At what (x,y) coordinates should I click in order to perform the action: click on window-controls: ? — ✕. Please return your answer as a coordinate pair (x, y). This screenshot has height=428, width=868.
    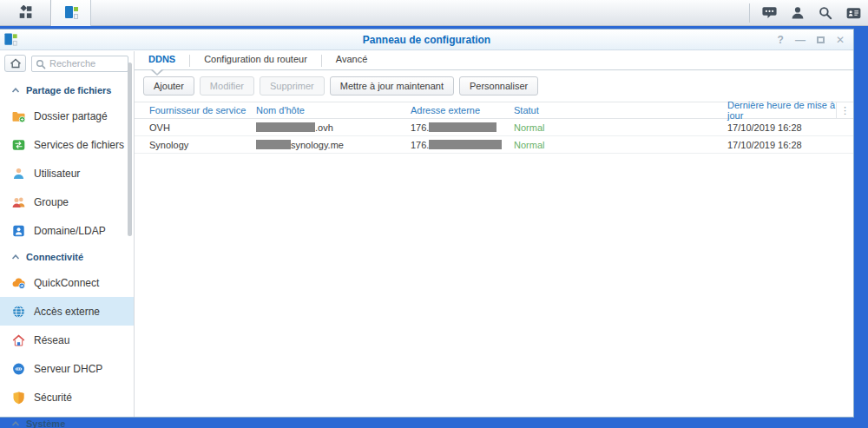
    Looking at the image, I should click on (811, 40).